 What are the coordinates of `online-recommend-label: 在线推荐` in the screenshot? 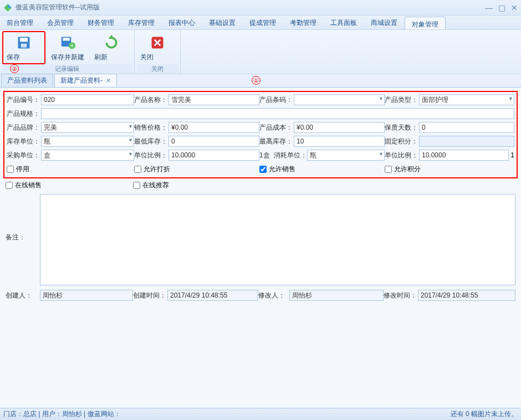 It's located at (156, 185).